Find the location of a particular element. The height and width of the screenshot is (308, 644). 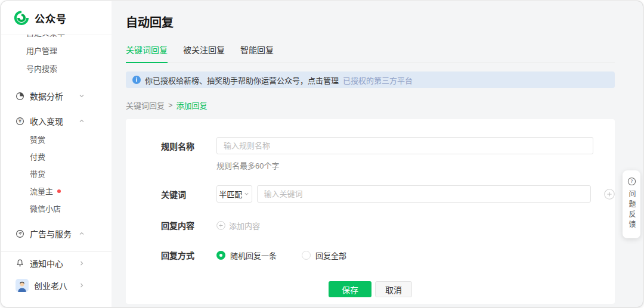

red-dot-badge is located at coordinates (59, 191).